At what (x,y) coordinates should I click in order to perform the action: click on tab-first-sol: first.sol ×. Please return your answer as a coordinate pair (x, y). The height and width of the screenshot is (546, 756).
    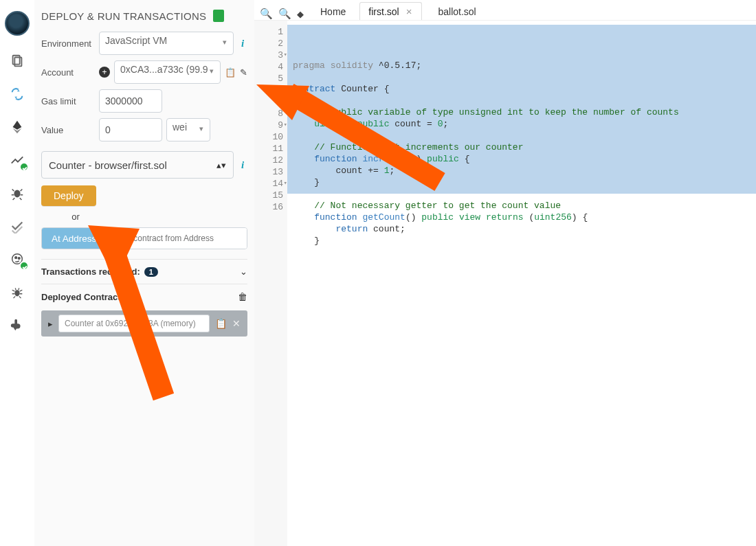
    Looking at the image, I should click on (390, 11).